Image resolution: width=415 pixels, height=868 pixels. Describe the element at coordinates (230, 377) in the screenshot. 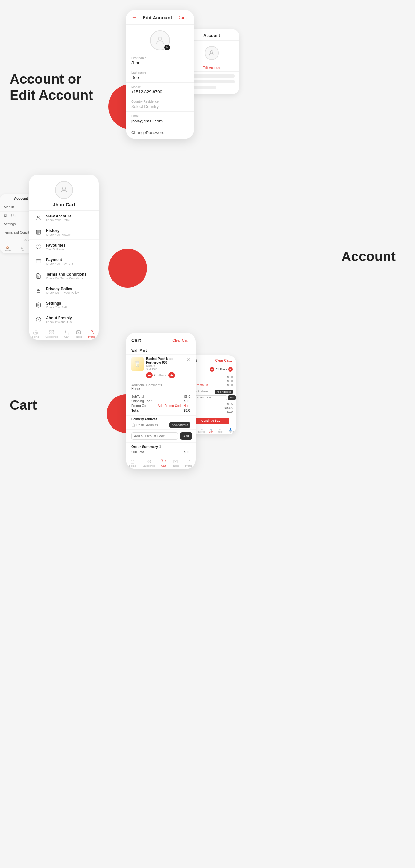

I see `cb-sum-val-1: $6.0` at that location.